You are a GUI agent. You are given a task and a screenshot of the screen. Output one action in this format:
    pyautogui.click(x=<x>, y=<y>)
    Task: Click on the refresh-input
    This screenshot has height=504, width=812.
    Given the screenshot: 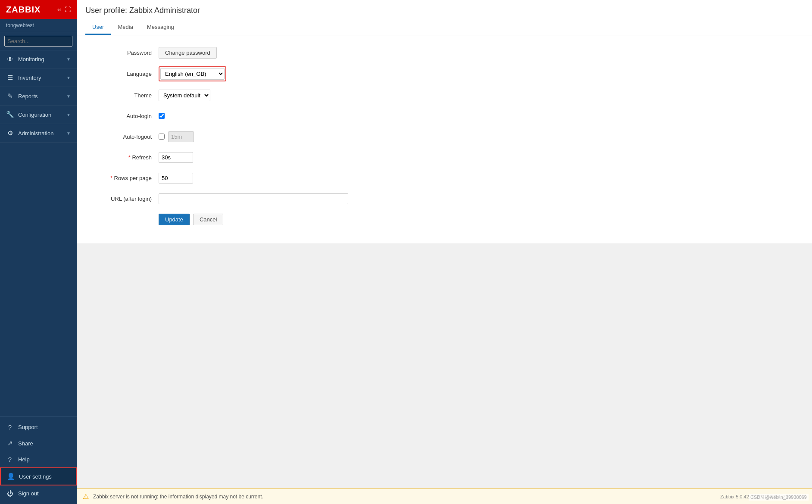 What is the action you would take?
    pyautogui.click(x=176, y=158)
    